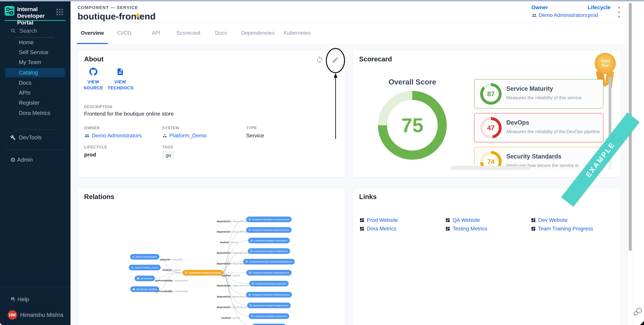 This screenshot has height=325, width=644. Describe the element at coordinates (117, 135) in the screenshot. I see `owner-field-text: Demo Administrators` at that location.